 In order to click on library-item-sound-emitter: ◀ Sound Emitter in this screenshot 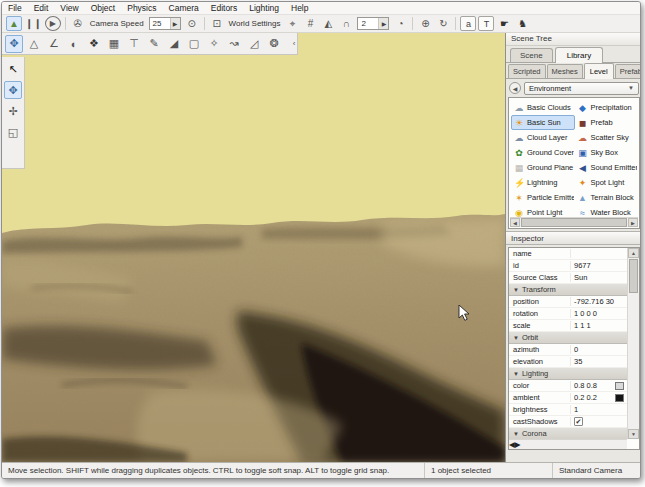, I will do `click(607, 168)`.